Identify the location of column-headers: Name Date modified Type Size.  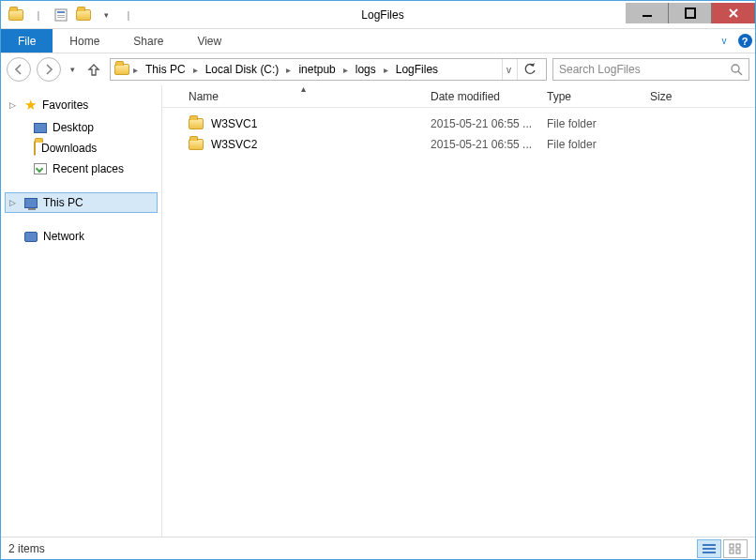
(459, 97).